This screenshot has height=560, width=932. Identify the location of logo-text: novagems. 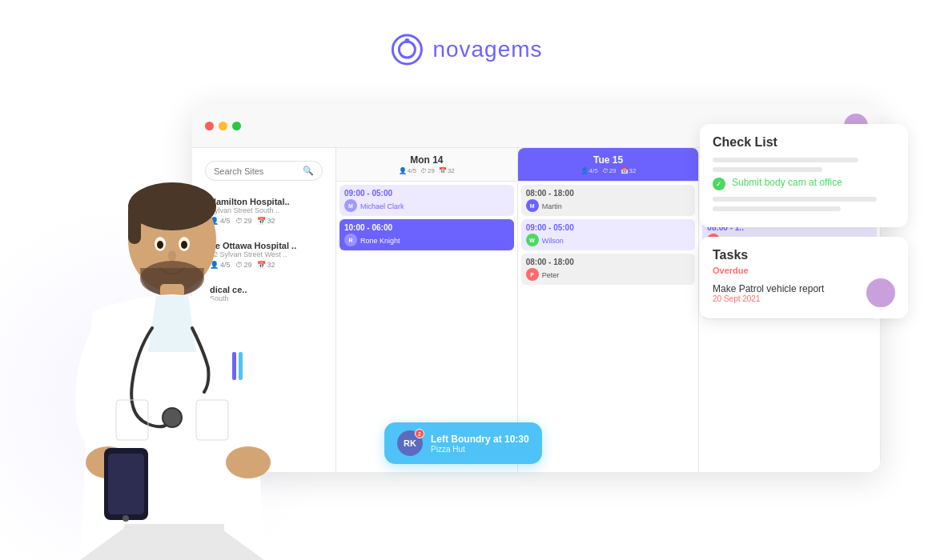
(487, 50).